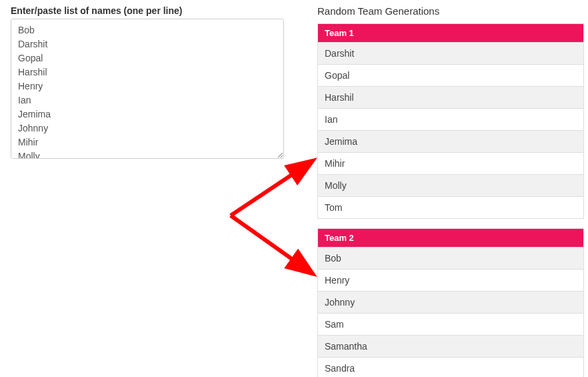  I want to click on team-header: Team 2, so click(451, 238).